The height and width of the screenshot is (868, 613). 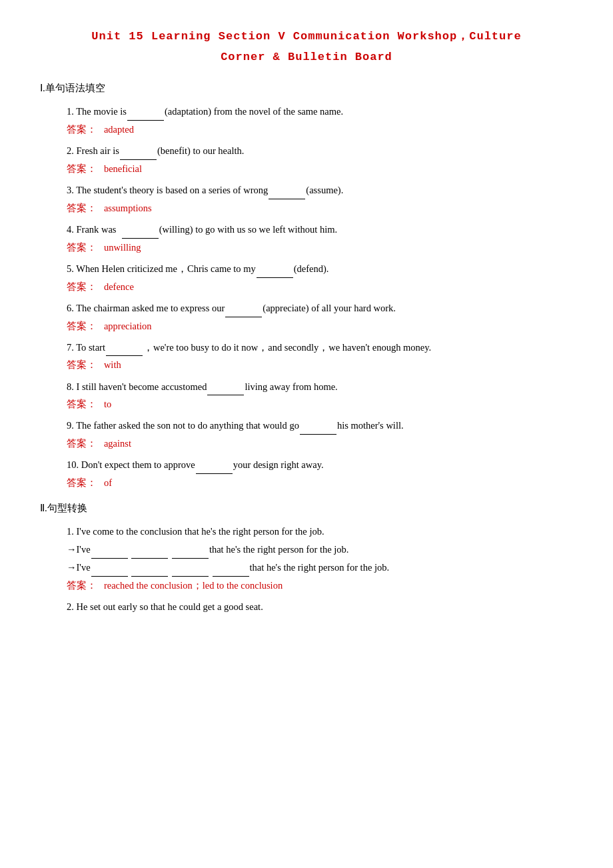 What do you see at coordinates (320, 568) in the screenshot?
I see `section2-q1-transform2: →I've that he's the right person for the…` at bounding box center [320, 568].